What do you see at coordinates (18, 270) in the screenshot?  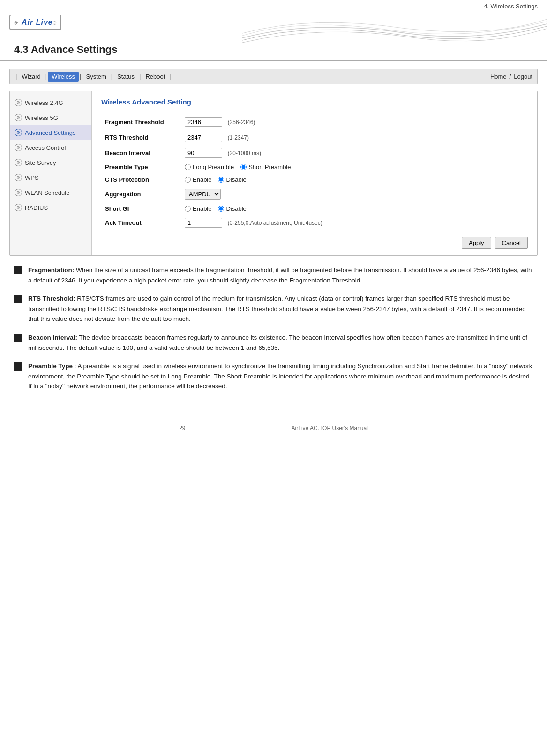 I see `bullet-fragmentation` at bounding box center [18, 270].